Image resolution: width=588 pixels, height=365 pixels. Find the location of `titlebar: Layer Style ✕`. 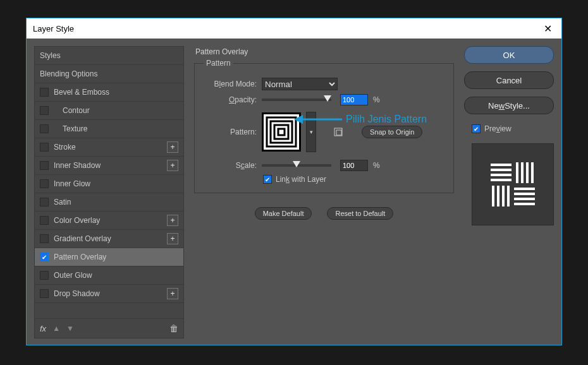

titlebar: Layer Style ✕ is located at coordinates (294, 28).